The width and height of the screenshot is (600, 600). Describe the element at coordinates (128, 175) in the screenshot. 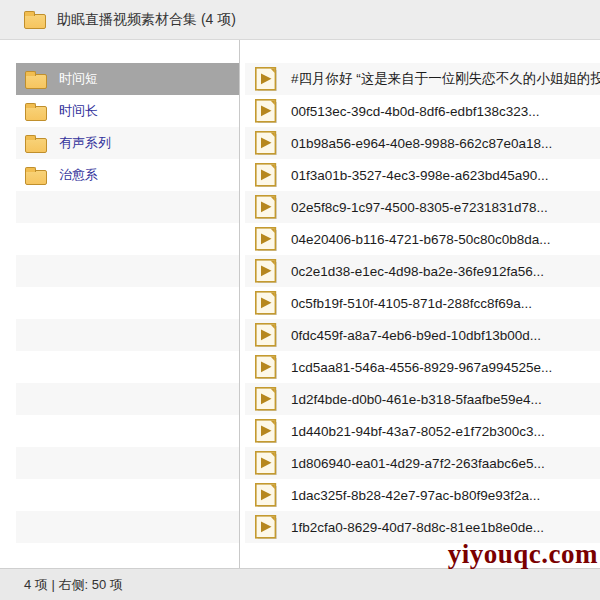

I see `sidebar-item: 治愈系` at that location.